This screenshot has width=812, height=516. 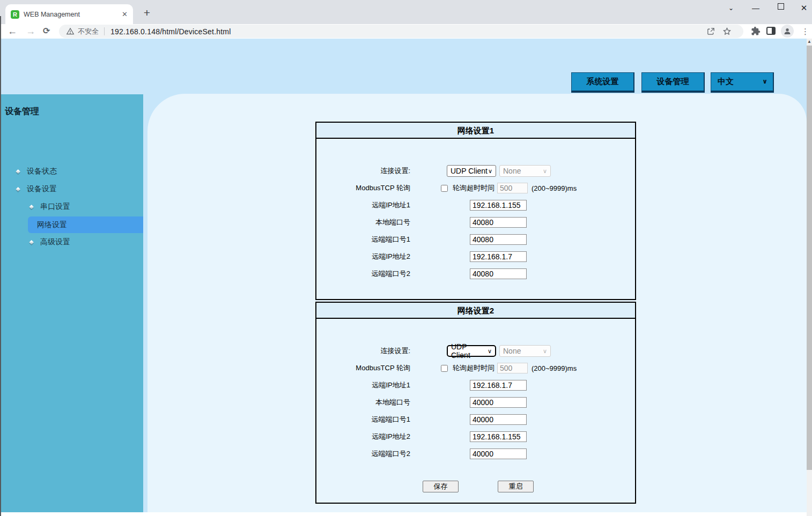 I want to click on language-select-value: 中文, so click(x=726, y=81).